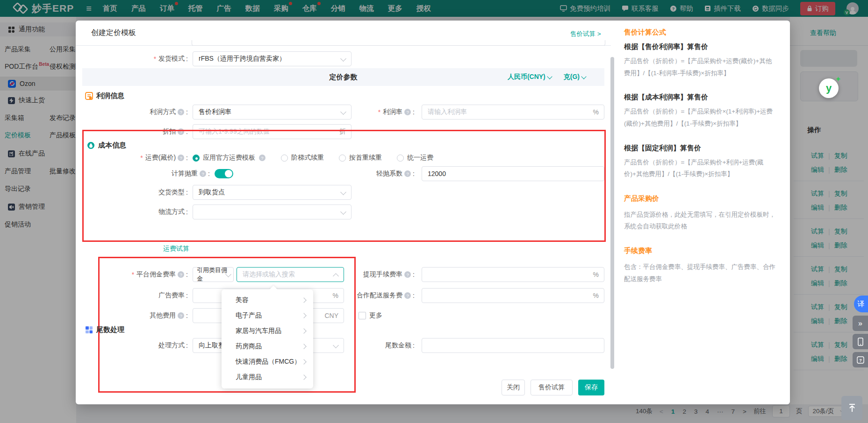  What do you see at coordinates (703, 97) in the screenshot?
I see `help-heading: 根据【成本利润率】算售价` at bounding box center [703, 97].